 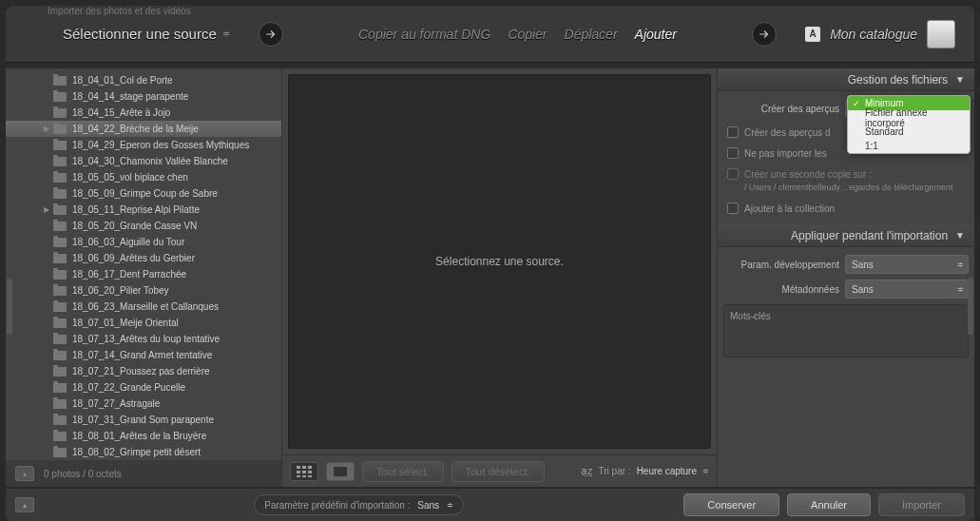 I want to click on add-to-collection-label: Ajouter à la collection, so click(x=789, y=209).